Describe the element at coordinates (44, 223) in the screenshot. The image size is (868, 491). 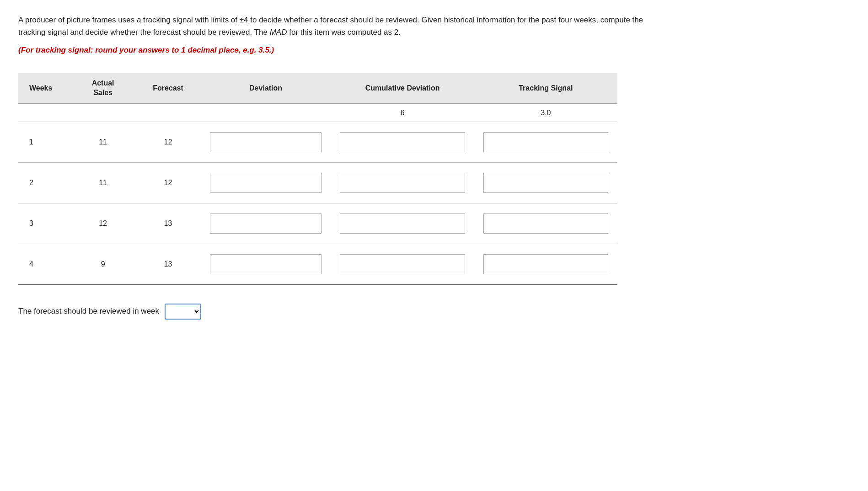
I see `week-3-cell: 3` at that location.